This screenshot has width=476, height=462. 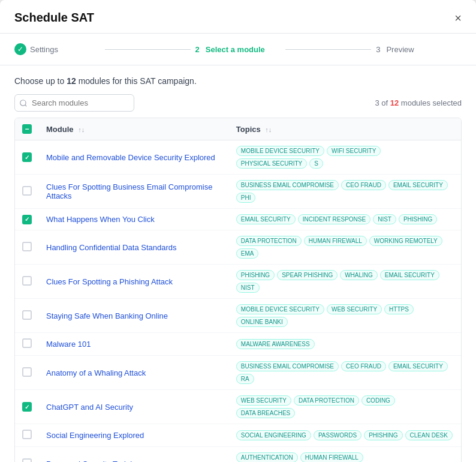 I want to click on step-2-num: 2, so click(x=198, y=49).